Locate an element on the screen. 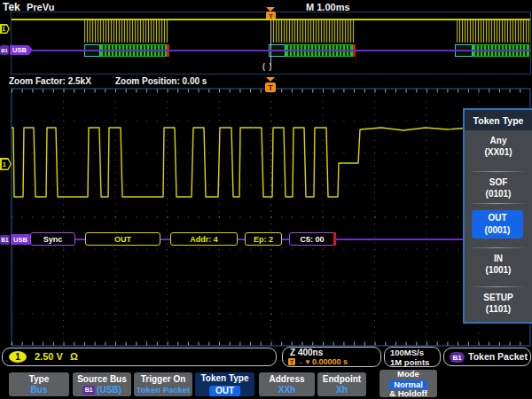 Image resolution: width=532 pixels, height=399 pixels. channel1-badge: 1 is located at coordinates (18, 356).